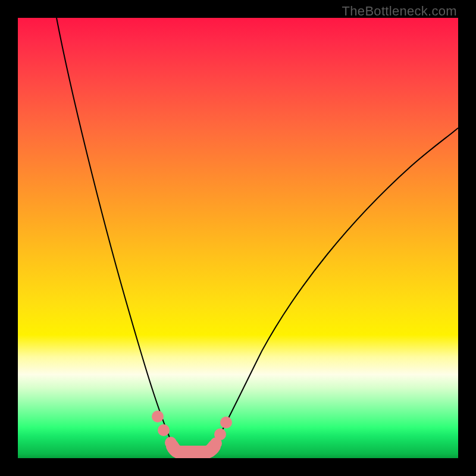 The image size is (476, 476). What do you see at coordinates (193, 449) in the screenshot?
I see `valley-marker-cluster` at bounding box center [193, 449].